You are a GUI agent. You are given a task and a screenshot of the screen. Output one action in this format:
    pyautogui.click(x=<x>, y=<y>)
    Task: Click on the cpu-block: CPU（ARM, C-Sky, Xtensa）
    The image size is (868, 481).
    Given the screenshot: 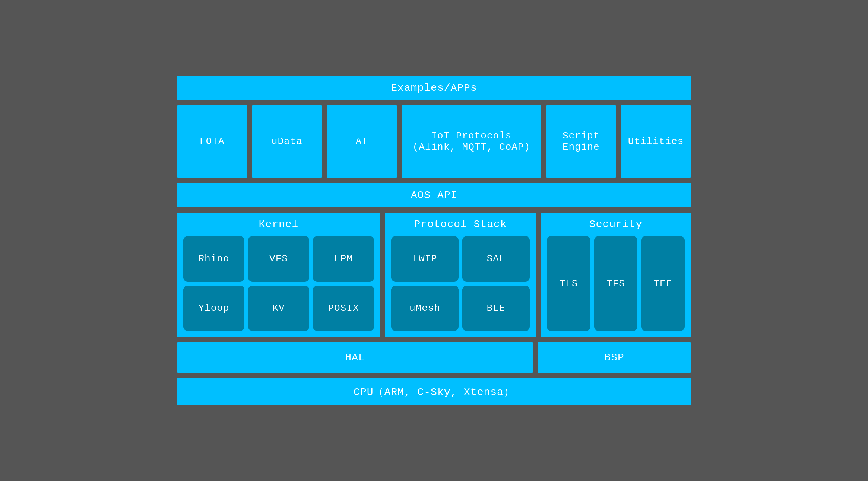 What is the action you would take?
    pyautogui.click(x=434, y=392)
    